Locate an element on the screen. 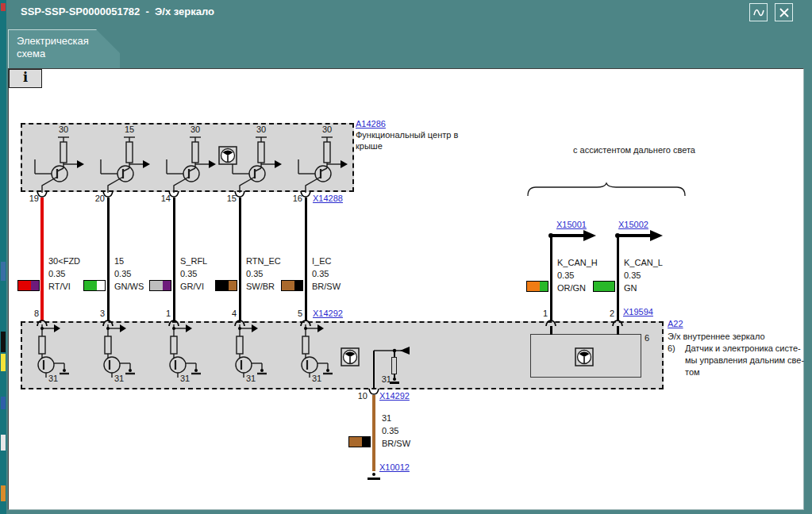 This screenshot has height=514, width=812. close-icon is located at coordinates (784, 13).